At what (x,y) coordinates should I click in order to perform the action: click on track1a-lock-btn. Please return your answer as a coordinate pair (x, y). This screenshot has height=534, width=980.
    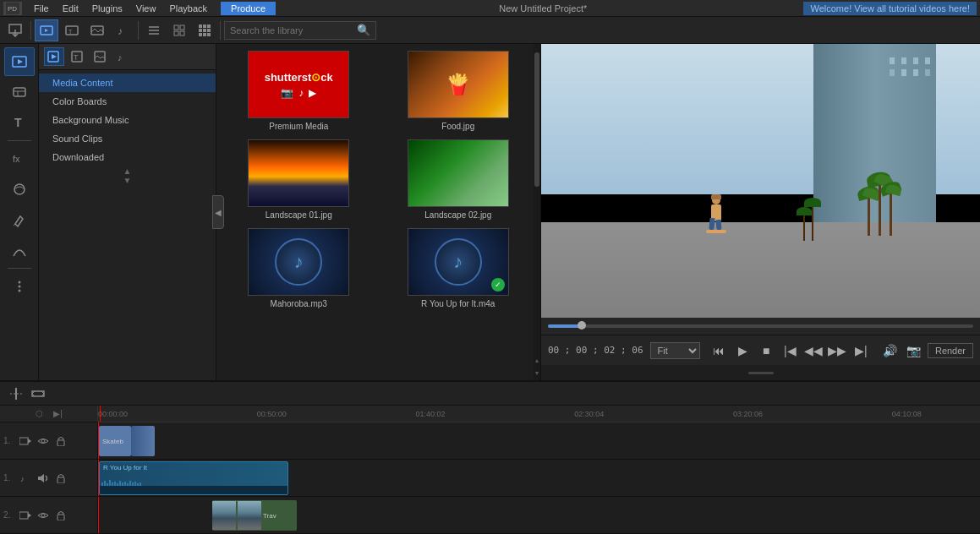
    Looking at the image, I should click on (61, 478).